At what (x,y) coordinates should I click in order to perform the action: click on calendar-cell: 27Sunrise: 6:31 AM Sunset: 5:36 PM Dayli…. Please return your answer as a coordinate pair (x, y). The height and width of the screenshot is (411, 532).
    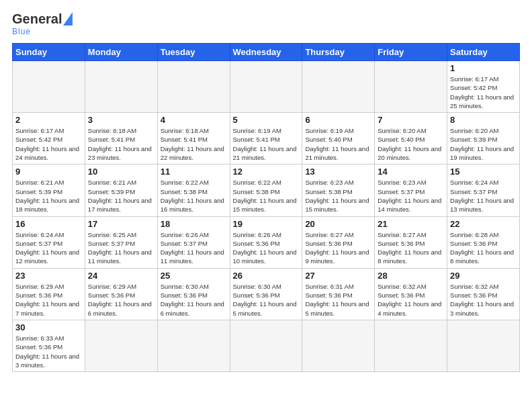
    Looking at the image, I should click on (339, 294).